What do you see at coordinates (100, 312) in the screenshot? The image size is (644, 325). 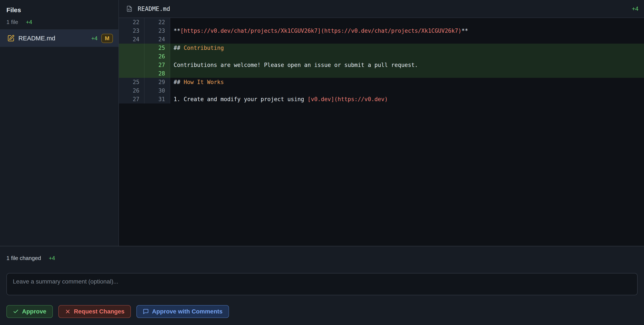 I see `request-changes-button-label: Request Changes` at bounding box center [100, 312].